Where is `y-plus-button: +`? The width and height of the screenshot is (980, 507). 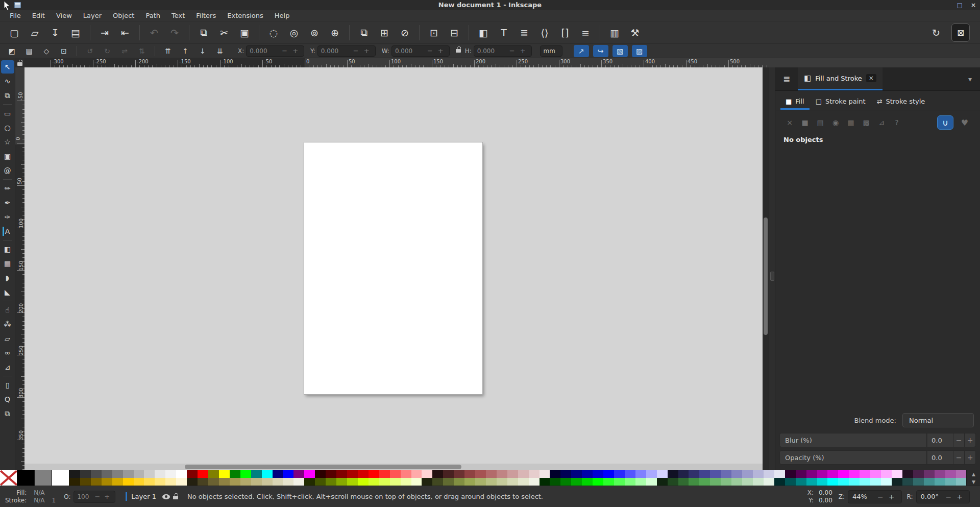
y-plus-button: + is located at coordinates (366, 51).